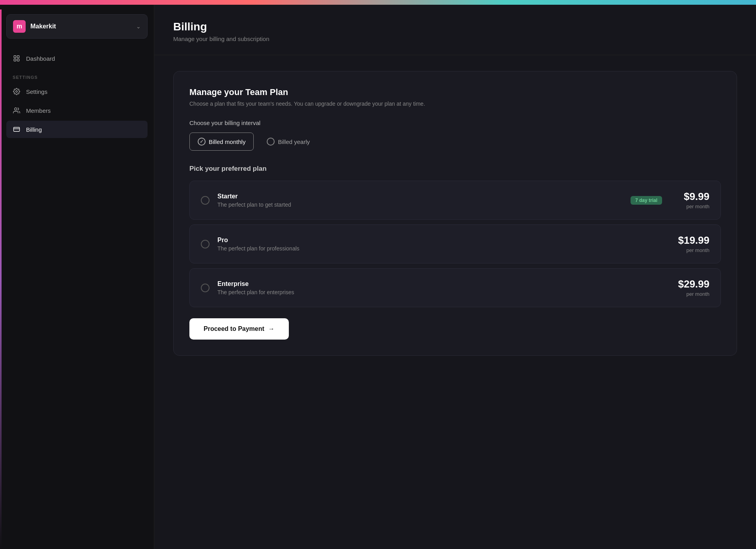 The height and width of the screenshot is (549, 756). Describe the element at coordinates (77, 76) in the screenshot. I see `settings-section-label: SETTINGS` at that location.